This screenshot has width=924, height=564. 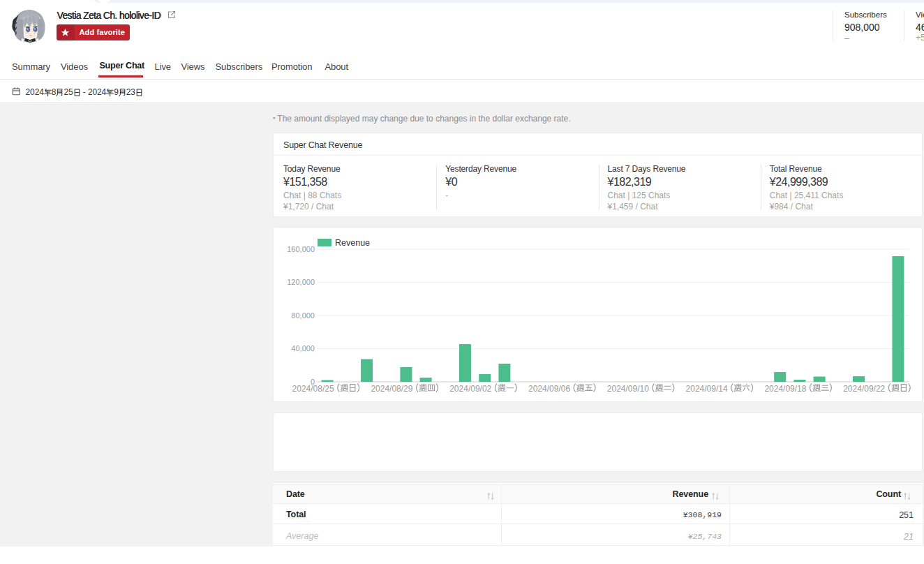 I want to click on svg-text: 2024/09/18, so click(x=785, y=389).